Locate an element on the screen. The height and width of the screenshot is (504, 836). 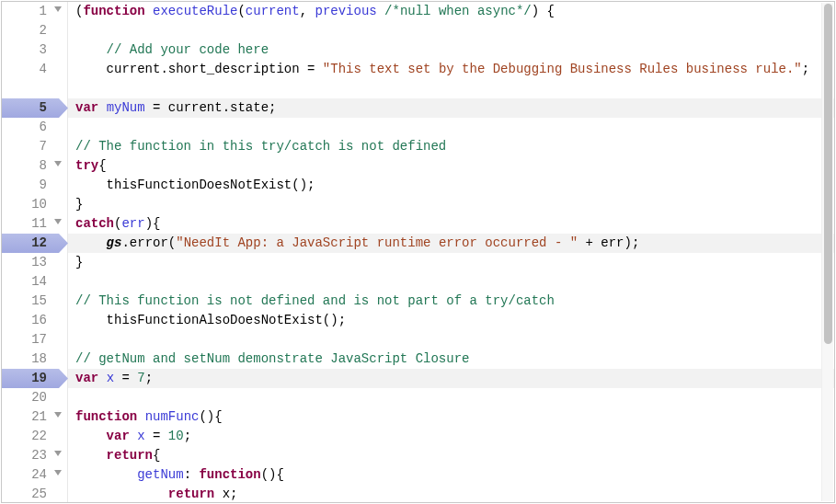
code-text: // This function is not defined and is n… is located at coordinates (315, 302).